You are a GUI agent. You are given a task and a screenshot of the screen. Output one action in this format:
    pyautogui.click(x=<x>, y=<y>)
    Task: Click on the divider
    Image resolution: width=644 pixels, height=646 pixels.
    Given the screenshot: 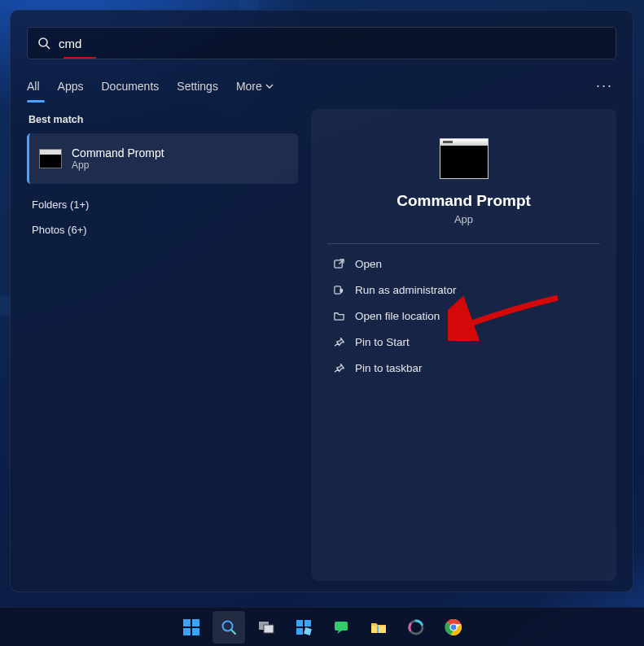 What is the action you would take?
    pyautogui.click(x=464, y=244)
    